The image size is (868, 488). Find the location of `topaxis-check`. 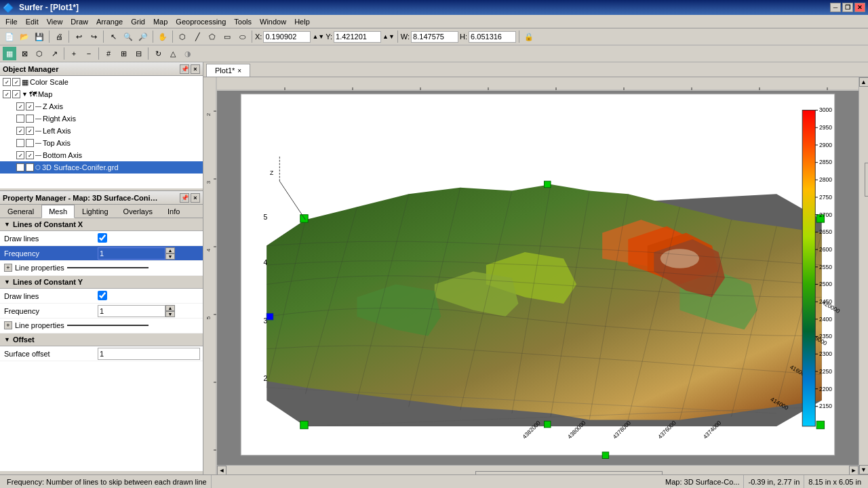

topaxis-check is located at coordinates (30, 143).